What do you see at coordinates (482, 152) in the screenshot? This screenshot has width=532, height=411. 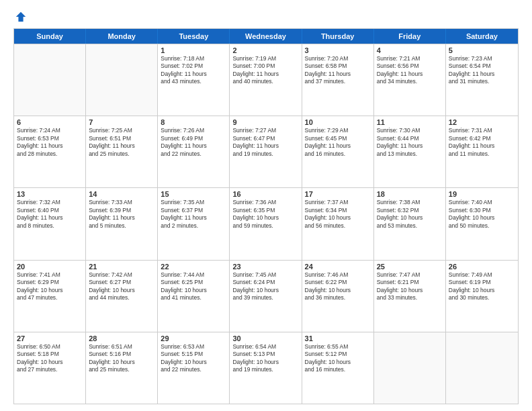 I see `day-cell-12: 12Sunrise: 7:31 AM Sunset: 6:42 PM Dayli…` at bounding box center [482, 152].